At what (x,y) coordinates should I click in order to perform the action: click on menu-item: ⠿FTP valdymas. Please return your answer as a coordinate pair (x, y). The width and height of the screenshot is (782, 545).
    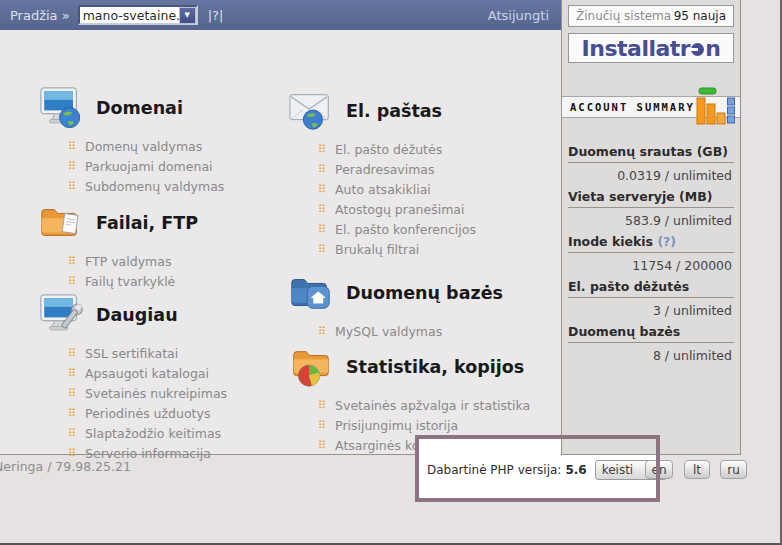
    Looking at the image, I should click on (186, 261).